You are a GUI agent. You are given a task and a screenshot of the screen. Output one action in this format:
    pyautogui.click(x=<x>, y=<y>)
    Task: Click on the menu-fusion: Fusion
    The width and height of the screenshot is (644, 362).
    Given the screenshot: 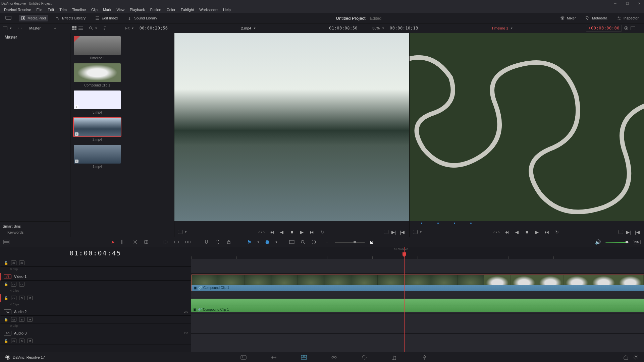 What is the action you would take?
    pyautogui.click(x=156, y=10)
    